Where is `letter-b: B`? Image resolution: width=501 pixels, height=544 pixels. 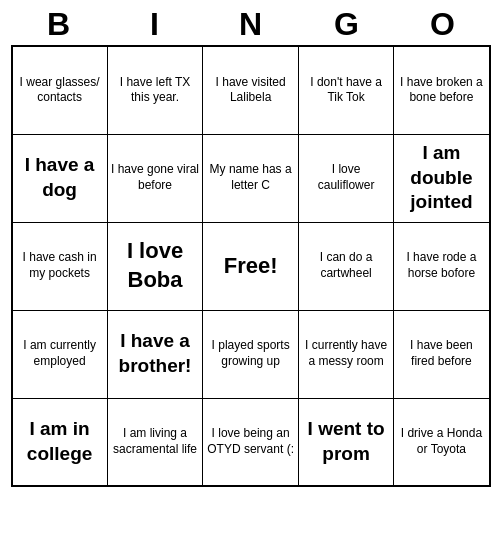 letter-b: B is located at coordinates (59, 24).